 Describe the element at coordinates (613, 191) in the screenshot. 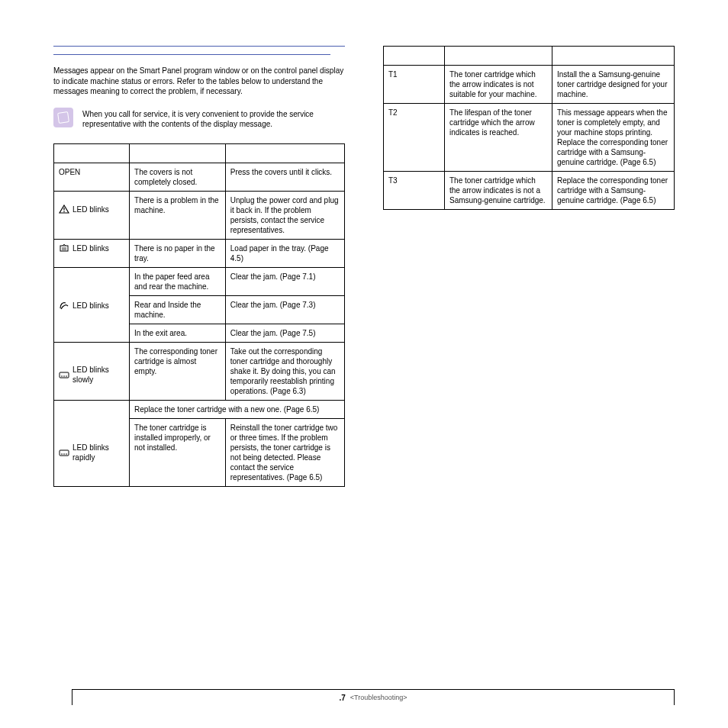

I see `solution-cell: Replace the corresponding toner cartridg…` at that location.